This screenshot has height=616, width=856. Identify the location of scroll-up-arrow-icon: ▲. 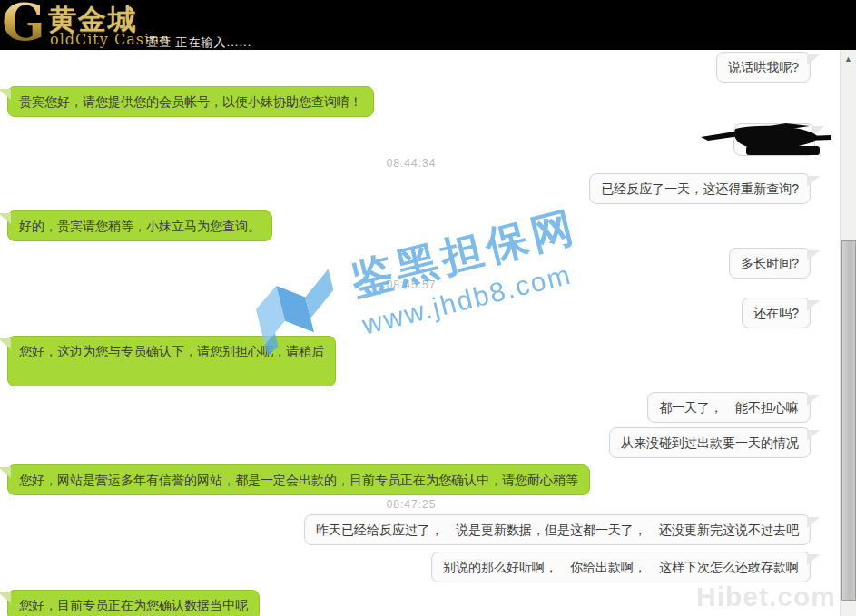
(848, 59).